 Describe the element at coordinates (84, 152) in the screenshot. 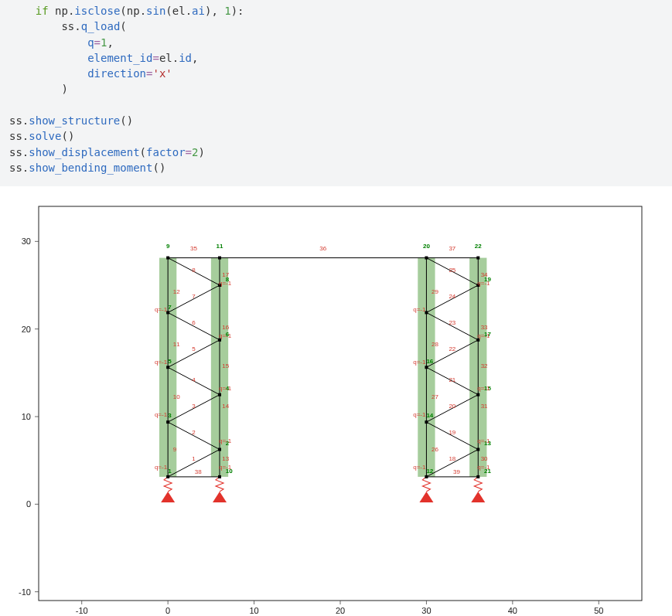

I see `code-call: show_displacement` at that location.